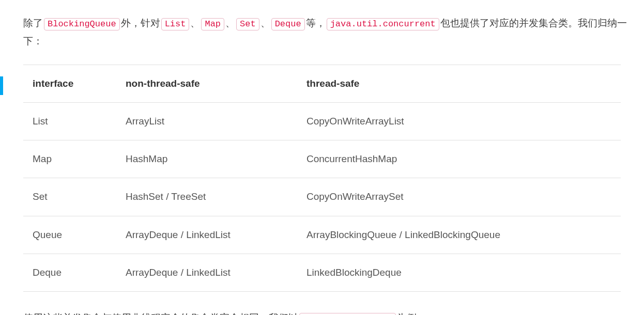  I want to click on intro-paragraph: 除了BlockingQueue外，针对List、Map、Set、Deque等，j…, so click(329, 32).